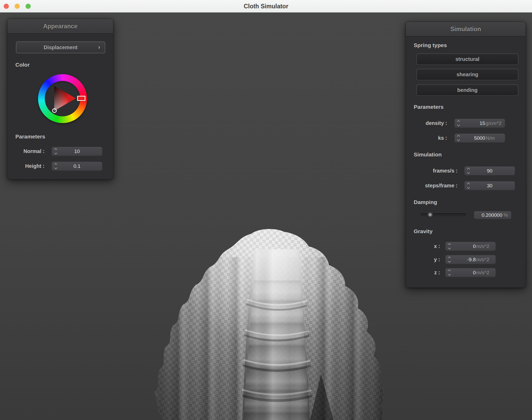  Describe the element at coordinates (430, 215) in the screenshot. I see `damping-slider-thumb` at that location.